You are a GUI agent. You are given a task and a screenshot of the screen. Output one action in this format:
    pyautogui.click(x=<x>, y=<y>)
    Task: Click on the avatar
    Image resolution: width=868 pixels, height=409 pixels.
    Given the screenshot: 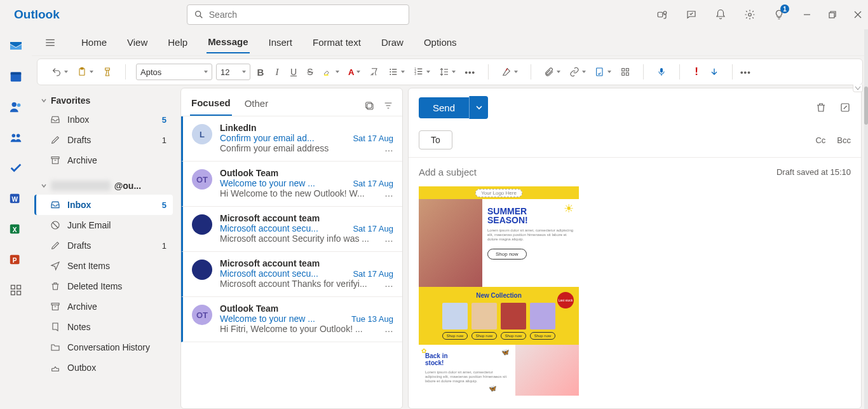 What is the action you would take?
    pyautogui.click(x=202, y=225)
    